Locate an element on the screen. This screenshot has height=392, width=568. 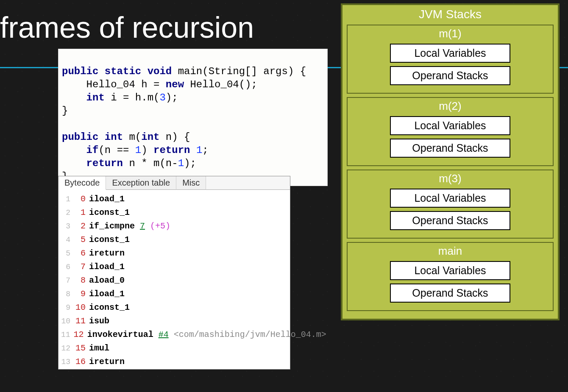
bytecode-opcode: isub is located at coordinates (99, 321).